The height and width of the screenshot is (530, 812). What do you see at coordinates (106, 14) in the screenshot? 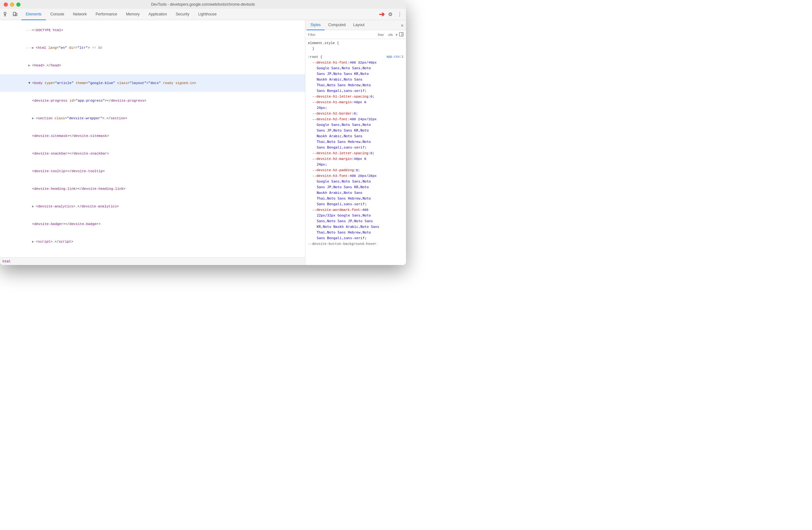
I see `tab-performance: Performance` at bounding box center [106, 14].